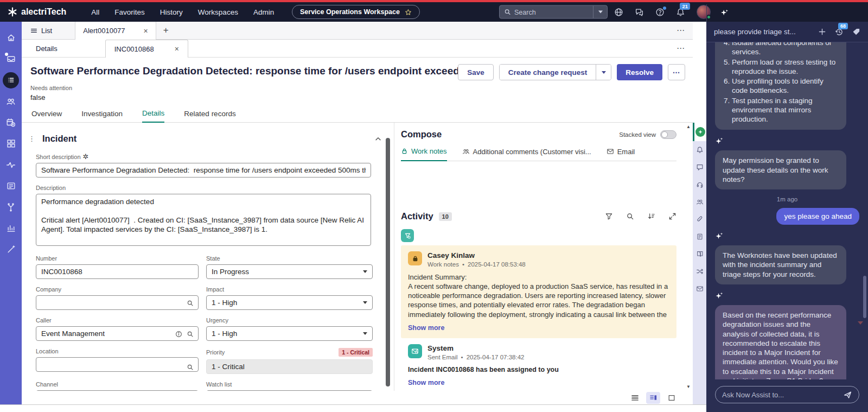 The height and width of the screenshot is (412, 868). I want to click on location-input, so click(117, 365).